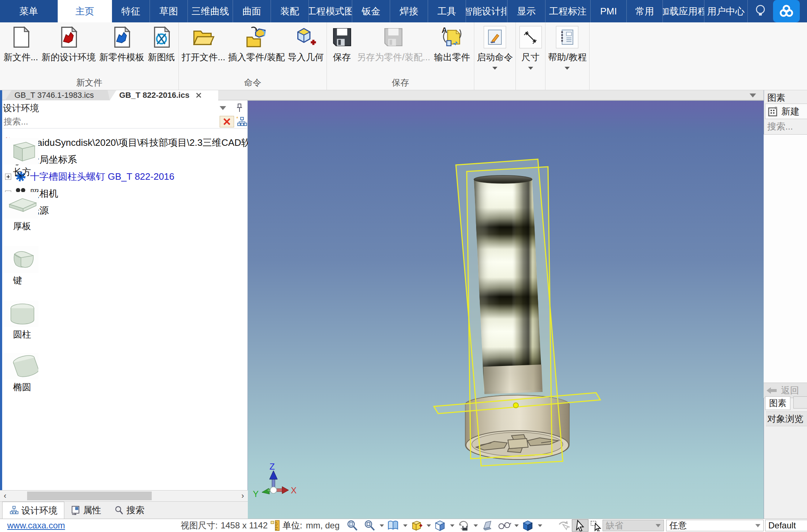 The width and height of the screenshot is (807, 532). I want to click on new-part-template-icon, so click(122, 37).